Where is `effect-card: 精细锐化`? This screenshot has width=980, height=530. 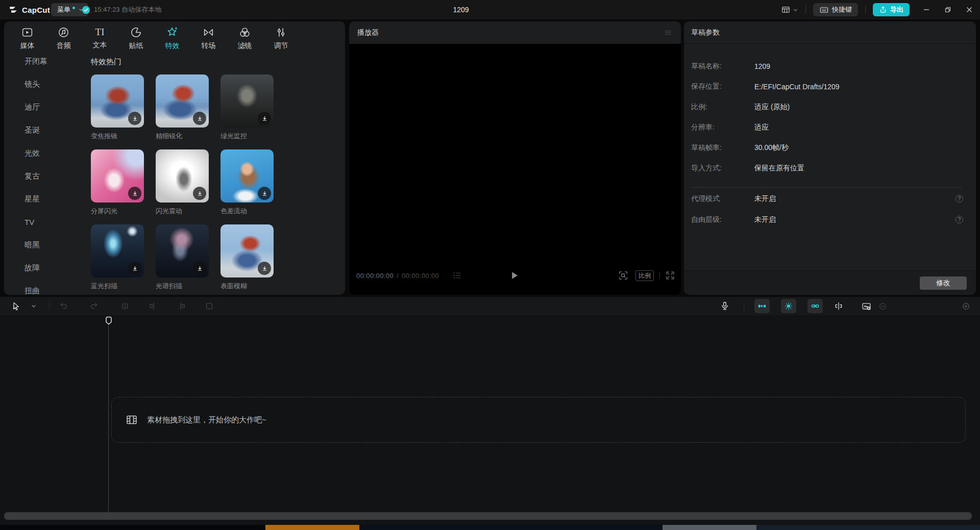
effect-card: 精细锐化 is located at coordinates (182, 108).